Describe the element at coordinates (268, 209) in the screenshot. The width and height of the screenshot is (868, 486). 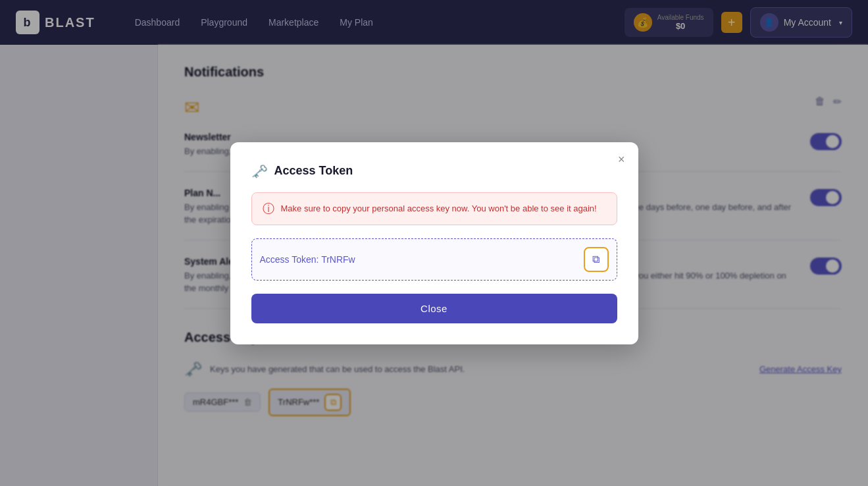
I see `alert-icon: ⓘ` at that location.